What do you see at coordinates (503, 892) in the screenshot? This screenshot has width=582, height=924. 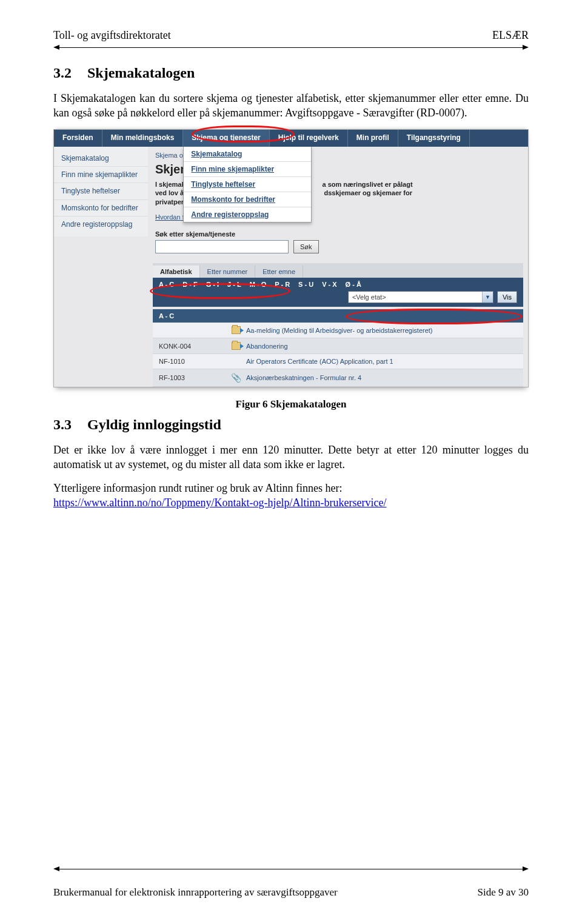 I see `footer-right: Side 9 av 30` at bounding box center [503, 892].